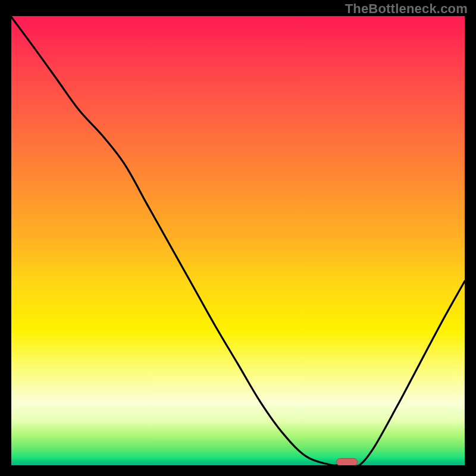 The height and width of the screenshot is (476, 476). Describe the element at coordinates (406, 9) in the screenshot. I see `watermark-text: TheBottleneck.com` at that location.